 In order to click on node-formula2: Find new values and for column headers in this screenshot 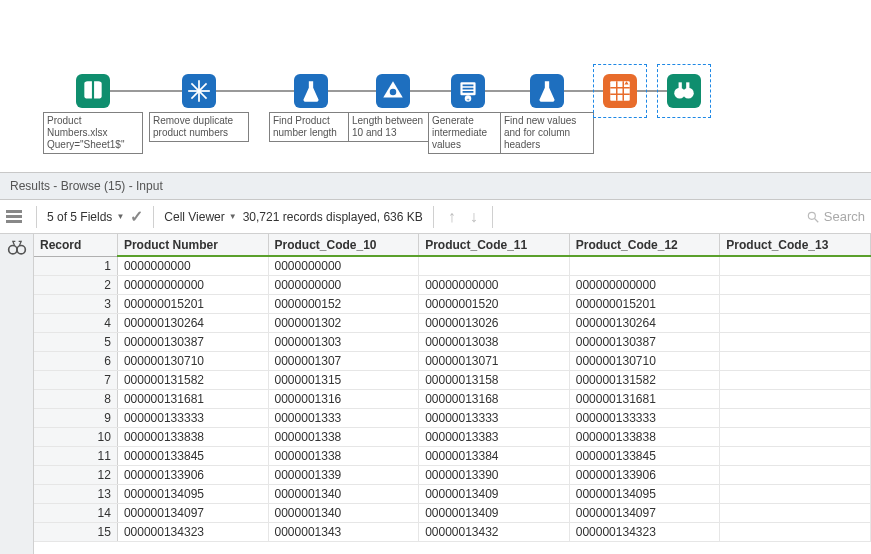, I will do `click(547, 114)`.